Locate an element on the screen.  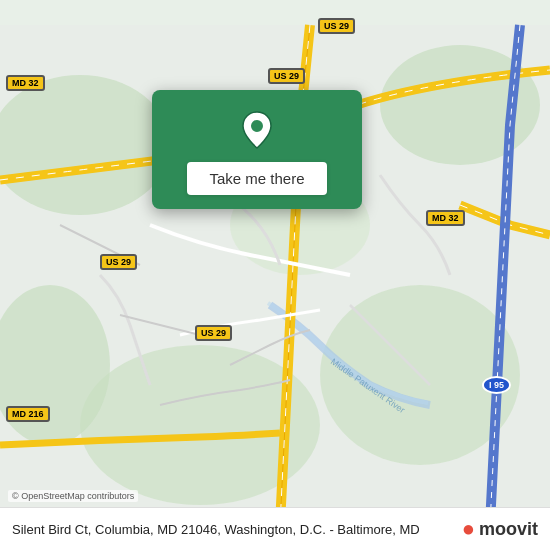
road-badge-md216: MD 216 is located at coordinates (28, 414).